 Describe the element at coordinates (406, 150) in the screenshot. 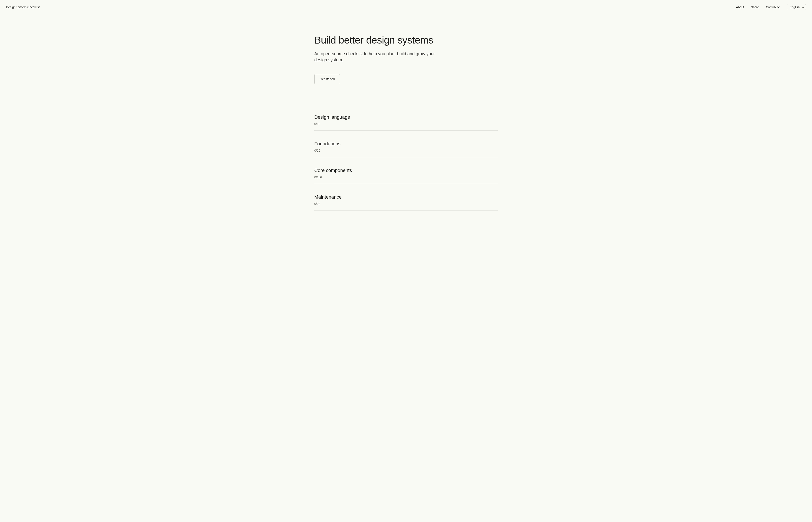

I see `section-count: 0/26` at that location.